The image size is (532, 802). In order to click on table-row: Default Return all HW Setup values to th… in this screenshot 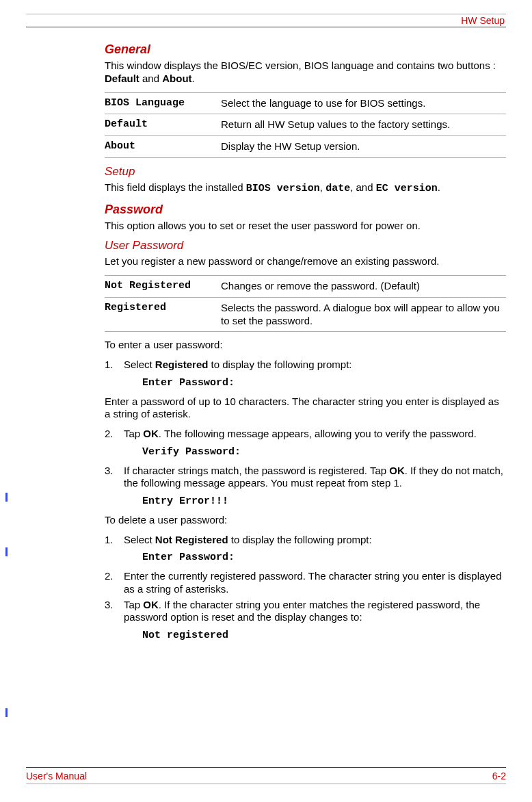, I will do `click(305, 125)`.